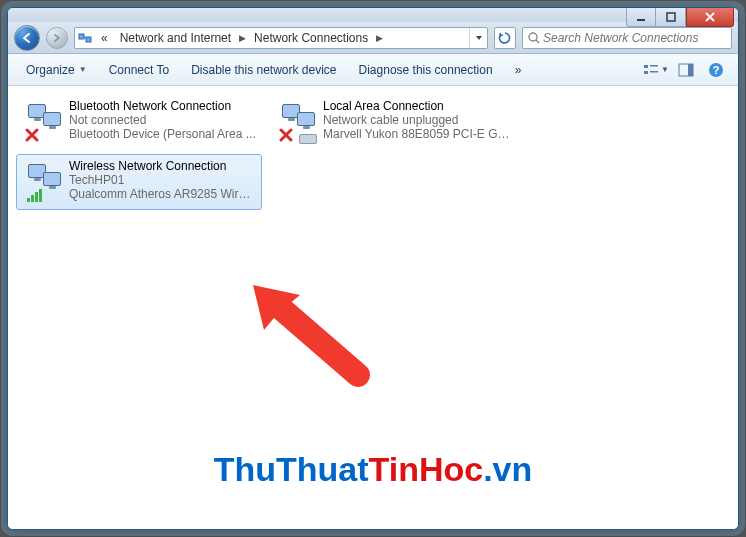  I want to click on command-bar: Organize ▼ Connect To Disable this netwo…, so click(373, 70).